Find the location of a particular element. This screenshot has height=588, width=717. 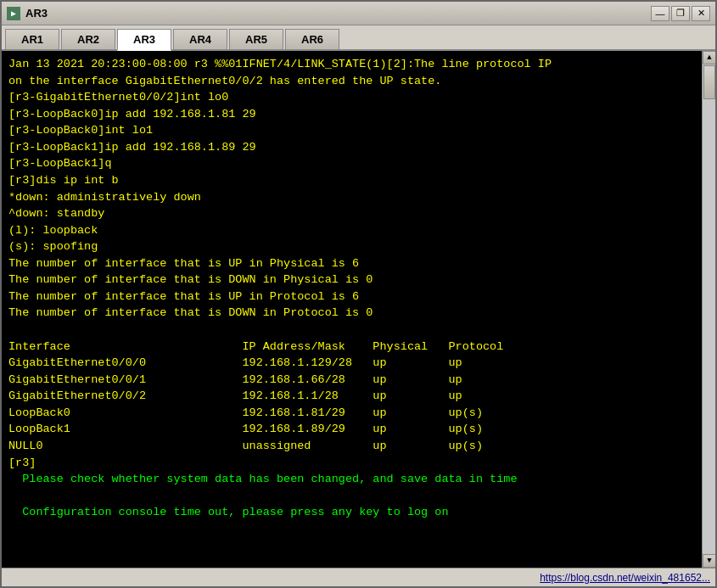

tab-ar1: AR1 is located at coordinates (32, 39).